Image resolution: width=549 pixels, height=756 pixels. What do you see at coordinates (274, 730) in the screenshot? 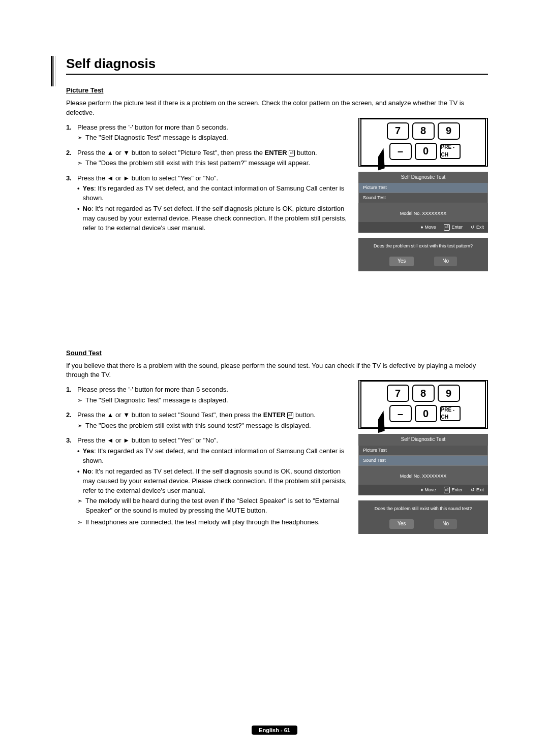
I see `page-number: English - 61` at bounding box center [274, 730].